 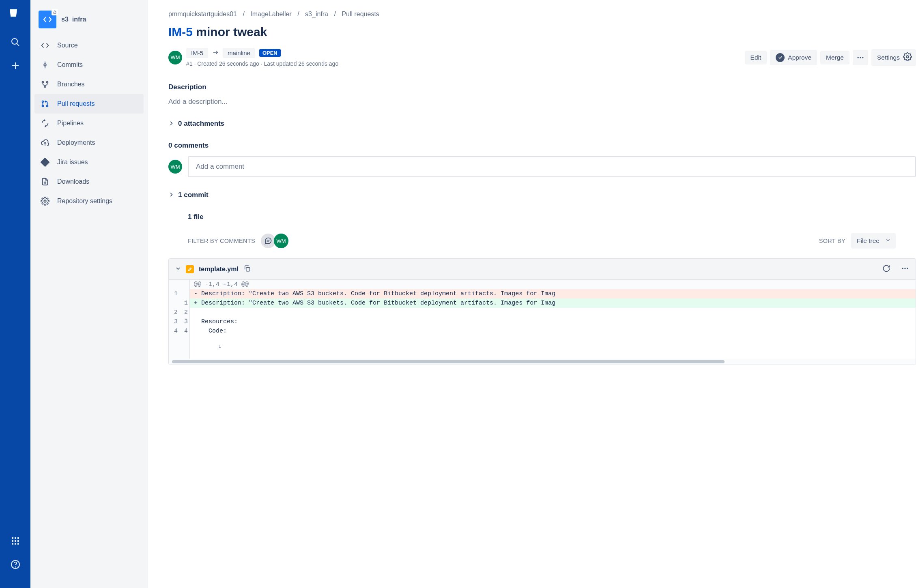 What do you see at coordinates (197, 53) in the screenshot?
I see `source-branch: IM-5` at bounding box center [197, 53].